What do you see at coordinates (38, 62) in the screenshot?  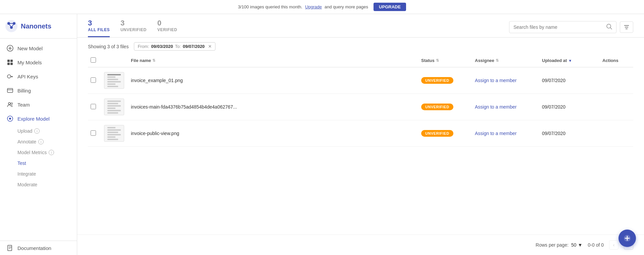 I see `sidebar-item-my-models: My Models` at bounding box center [38, 62].